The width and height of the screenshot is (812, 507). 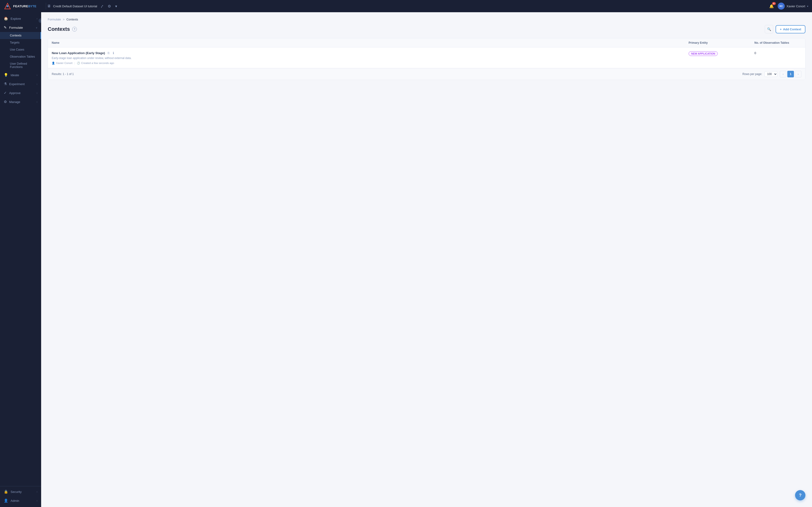 What do you see at coordinates (37, 501) in the screenshot?
I see `admin-chevron-icon: ›` at bounding box center [37, 501].